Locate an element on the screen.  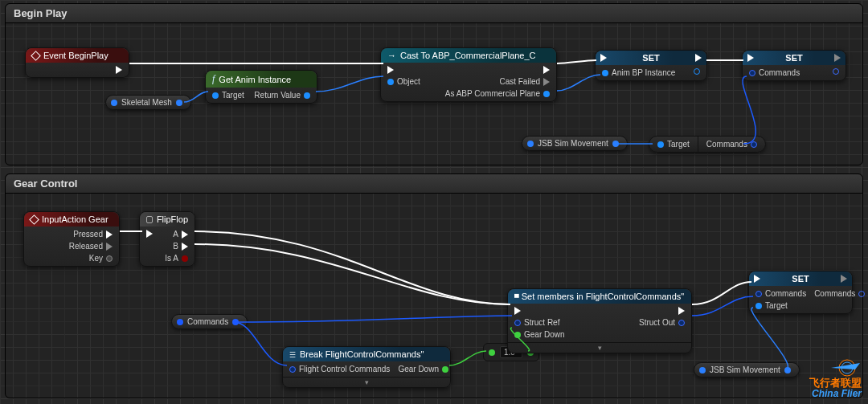
pin-gear-down-out: Gear Down is located at coordinates (423, 369).